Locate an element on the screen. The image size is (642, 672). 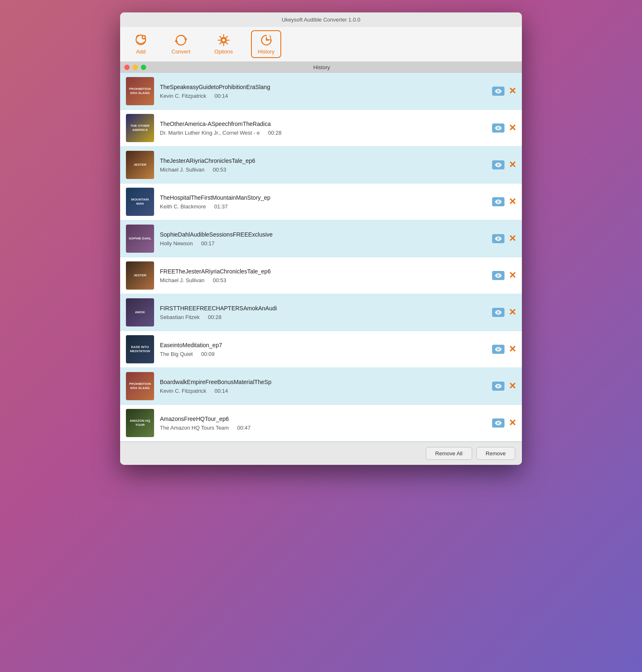
list-item: AMAZON HQ TOUR AmazonsFreeHQTour_ep6 The… is located at coordinates (321, 423).